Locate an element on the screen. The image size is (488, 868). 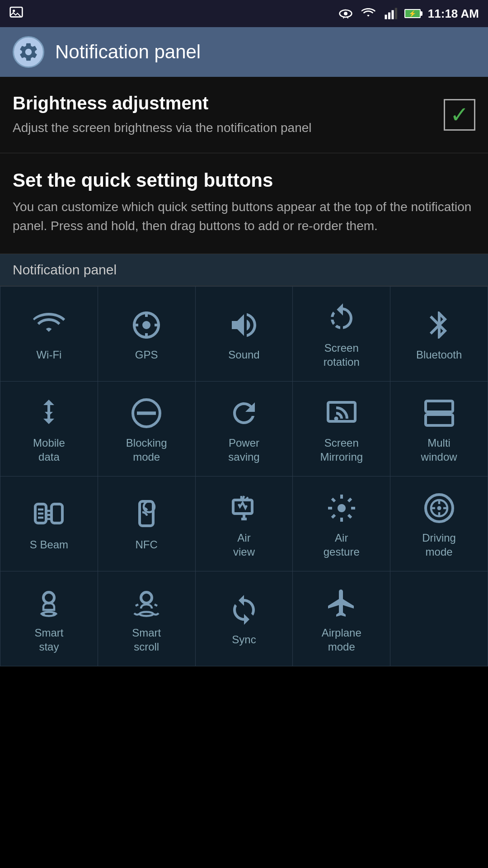
status-bar-left-icons is located at coordinates (16, 14).